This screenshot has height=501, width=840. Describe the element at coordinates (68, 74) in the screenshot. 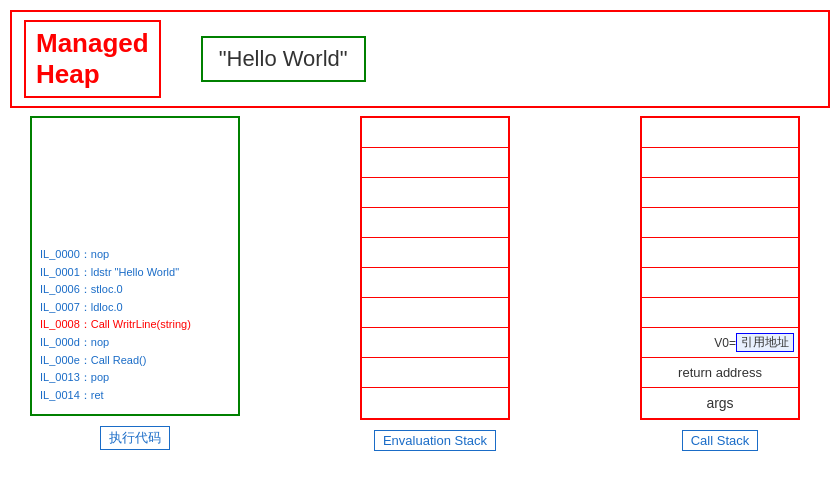

I see `managed-heap-line2: Heap` at that location.